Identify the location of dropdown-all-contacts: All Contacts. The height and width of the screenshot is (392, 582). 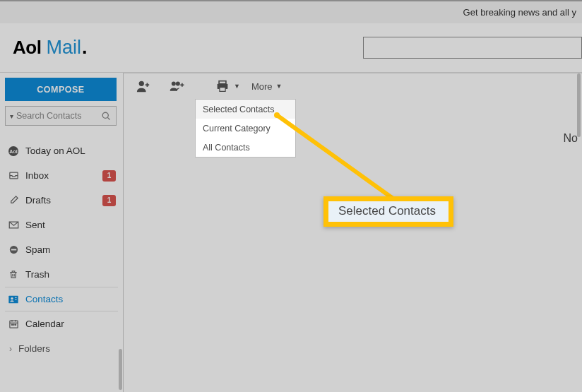
(246, 147).